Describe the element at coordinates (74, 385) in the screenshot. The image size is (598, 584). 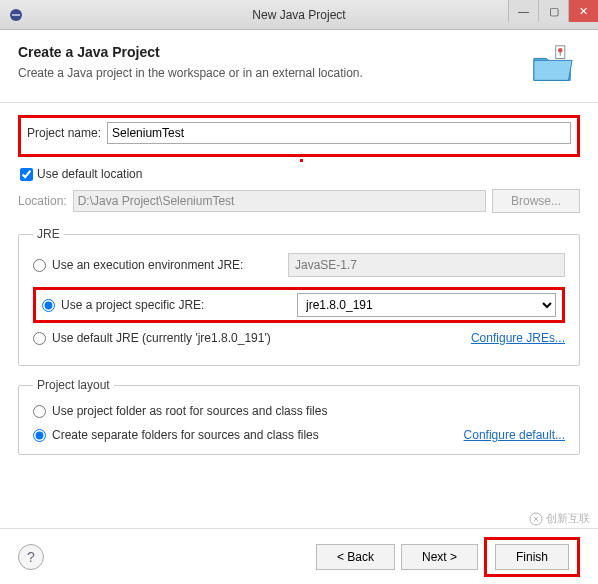
I see `project-layout-legend: Project layout` at that location.